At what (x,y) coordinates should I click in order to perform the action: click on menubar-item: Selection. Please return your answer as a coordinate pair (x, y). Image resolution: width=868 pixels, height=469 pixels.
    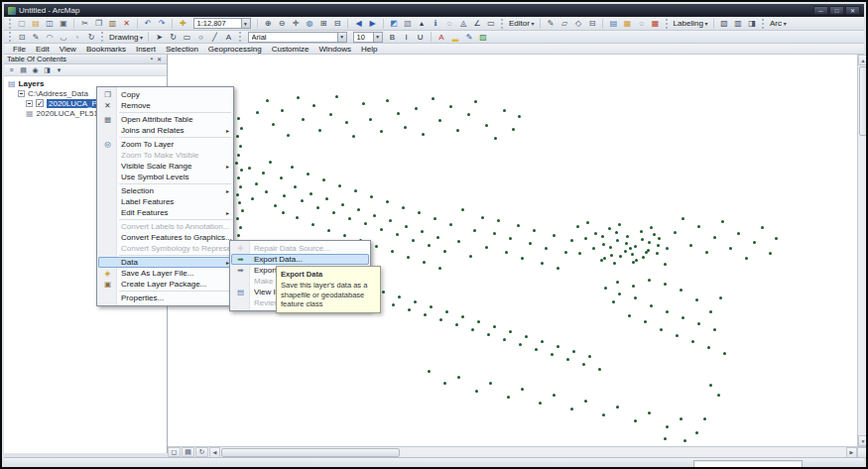
    Looking at the image, I should click on (183, 50).